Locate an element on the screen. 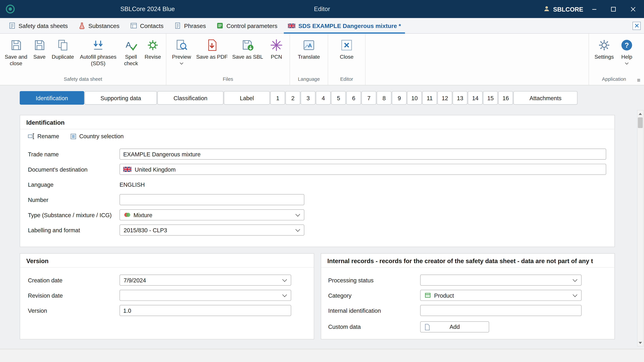  labelling-value: 2015/830 - CLP3 is located at coordinates (145, 230).